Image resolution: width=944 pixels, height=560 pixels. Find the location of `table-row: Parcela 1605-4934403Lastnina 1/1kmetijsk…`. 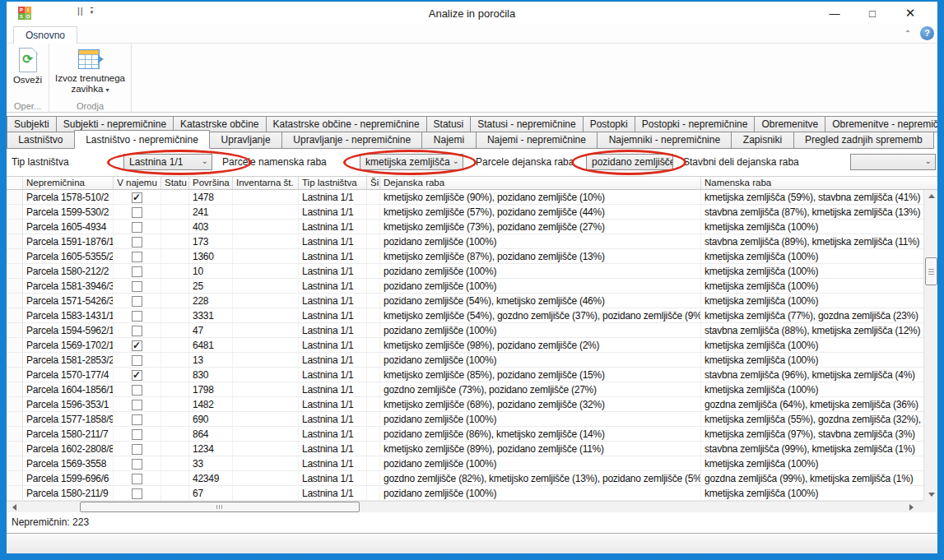

table-row: Parcela 1605-4934403Lastnina 1/1kmetijsk… is located at coordinates (465, 227).